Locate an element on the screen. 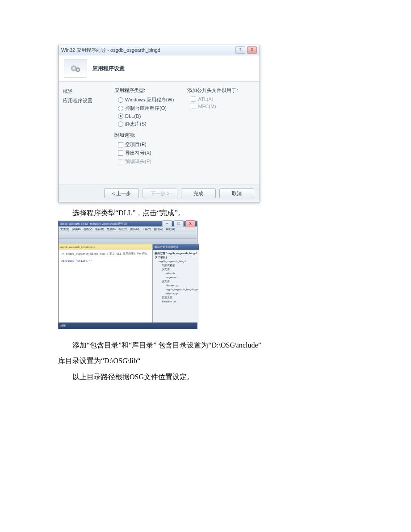 The width and height of the screenshot is (411, 532). radio-label: DLL(D) is located at coordinates (133, 116).